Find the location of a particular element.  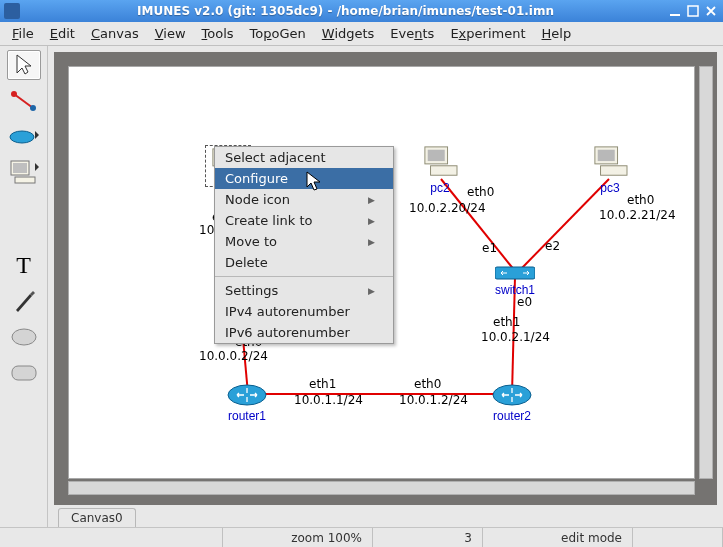

node-pc2: pc2 is located at coordinates (440, 170).